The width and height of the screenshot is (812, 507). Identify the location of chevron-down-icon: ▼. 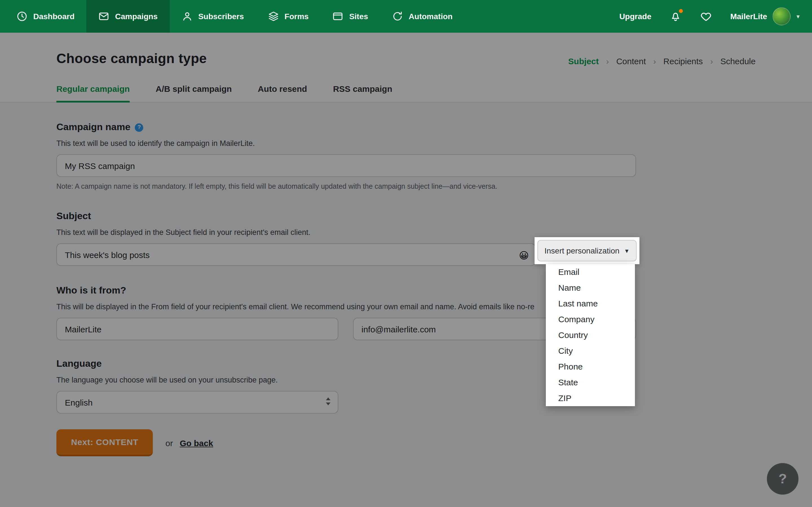
(627, 251).